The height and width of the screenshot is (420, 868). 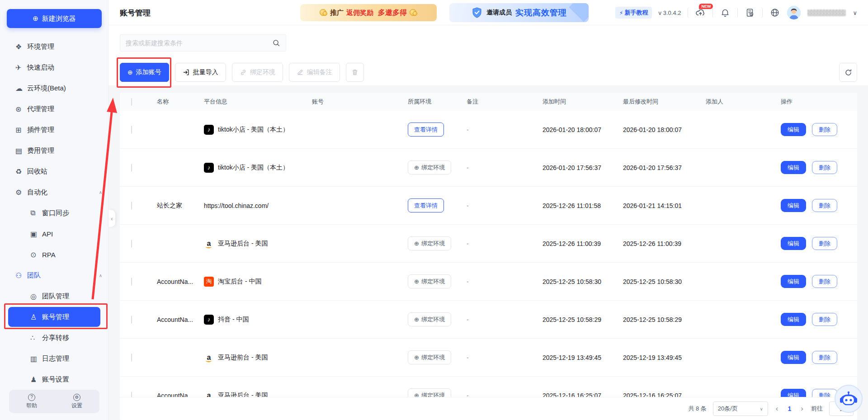 I want to click on cell-modified-time: 2025-12-25 10:58:30, so click(x=665, y=282).